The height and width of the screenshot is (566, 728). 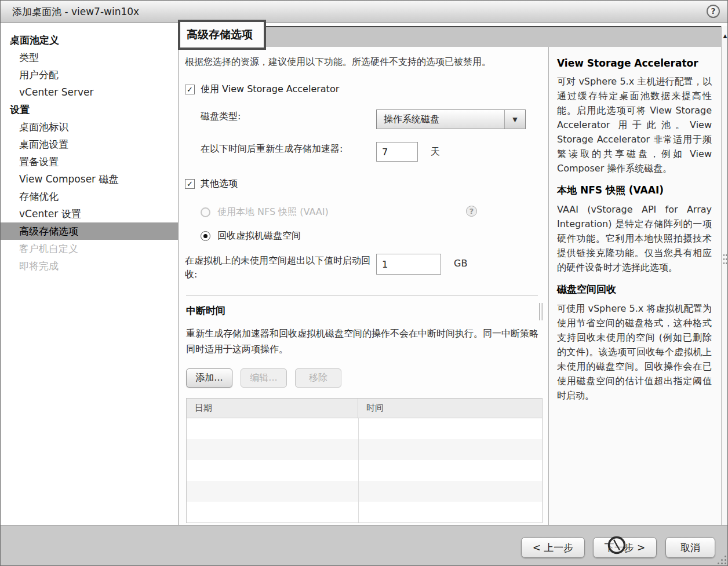 I want to click on other-options-checkbox: ✓, so click(x=190, y=184).